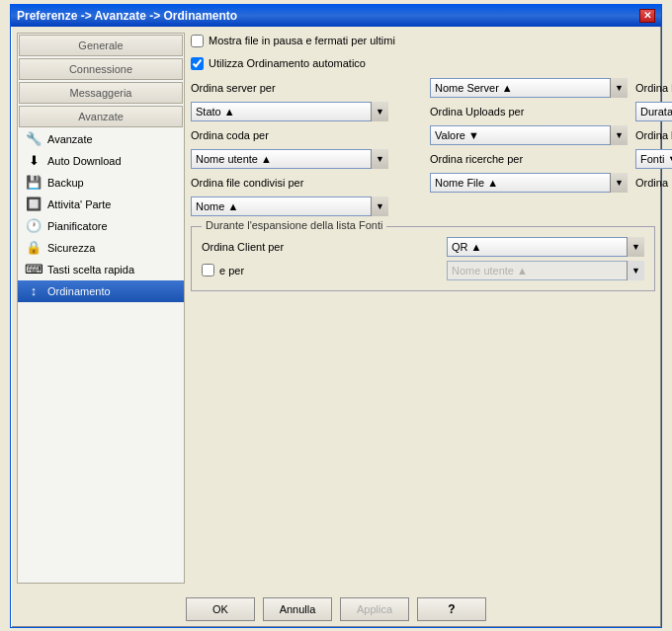 This screenshot has height=631, width=672. What do you see at coordinates (34, 270) in the screenshot?
I see `tasti-icon: ⌨` at bounding box center [34, 270].